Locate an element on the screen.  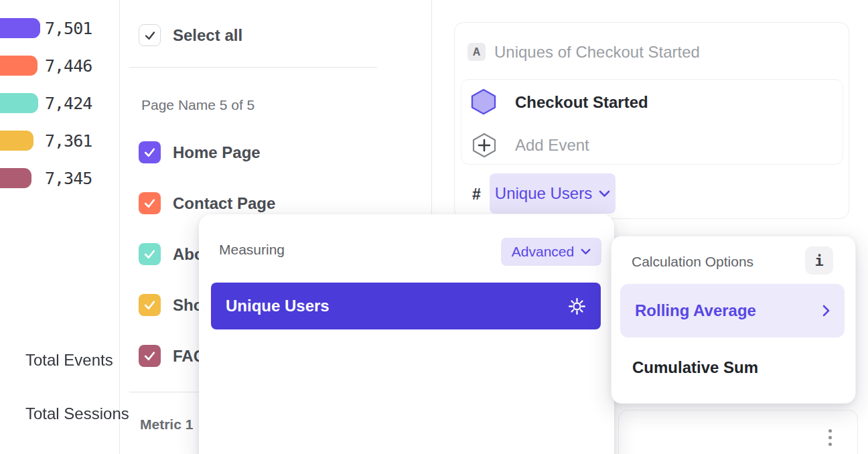
divider is located at coordinates (253, 67).